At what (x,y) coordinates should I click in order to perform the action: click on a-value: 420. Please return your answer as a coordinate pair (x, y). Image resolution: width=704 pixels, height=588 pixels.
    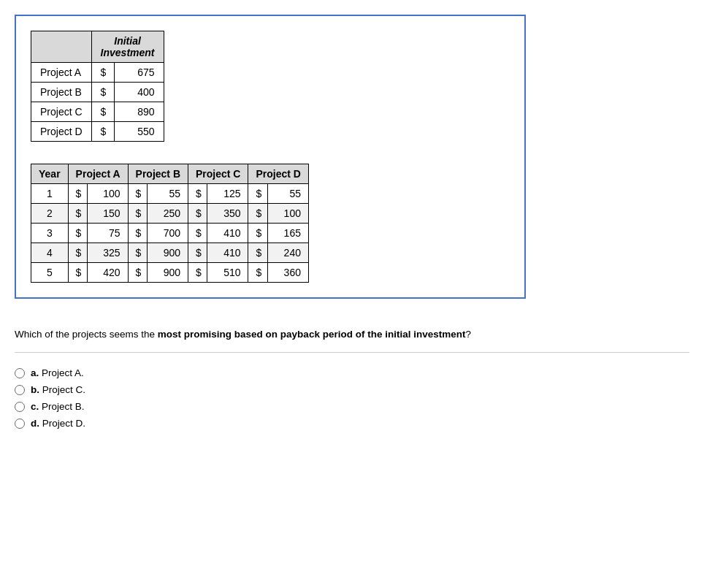
    Looking at the image, I should click on (107, 273).